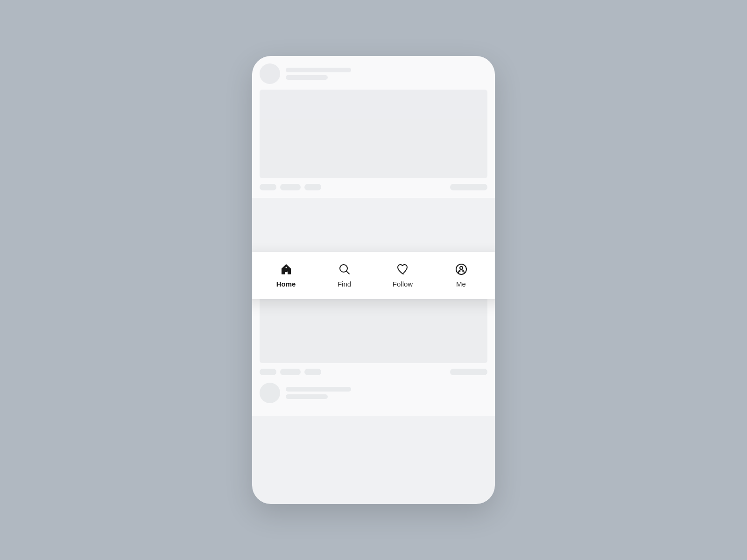 Image resolution: width=747 pixels, height=560 pixels. I want to click on action-pill-1c, so click(313, 187).